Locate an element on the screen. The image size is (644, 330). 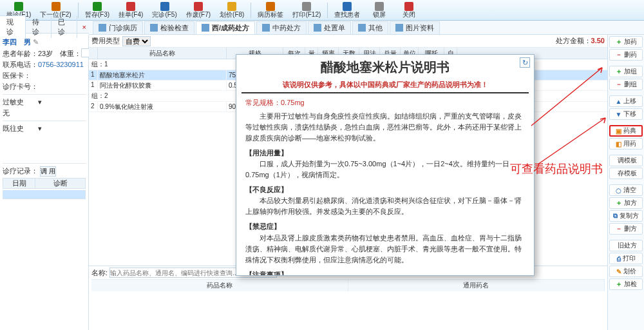
toolbar-4: 完诊(F5) is located at coordinates (164, 10).